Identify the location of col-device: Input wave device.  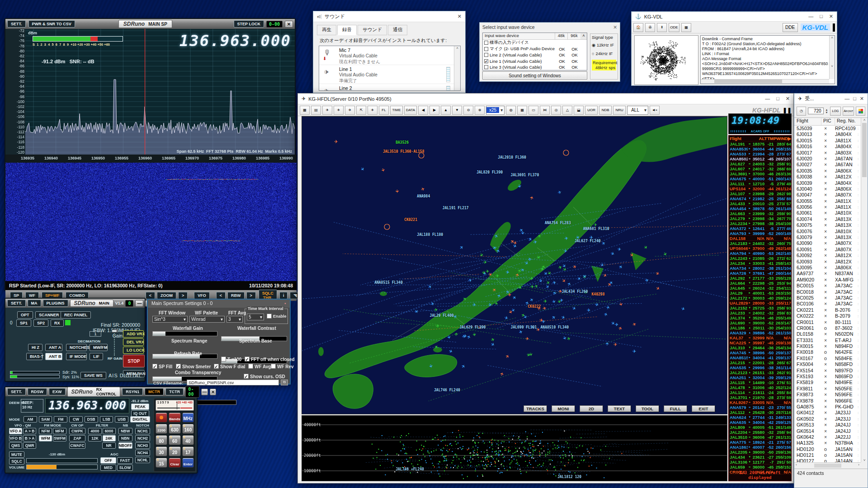
(519, 36).